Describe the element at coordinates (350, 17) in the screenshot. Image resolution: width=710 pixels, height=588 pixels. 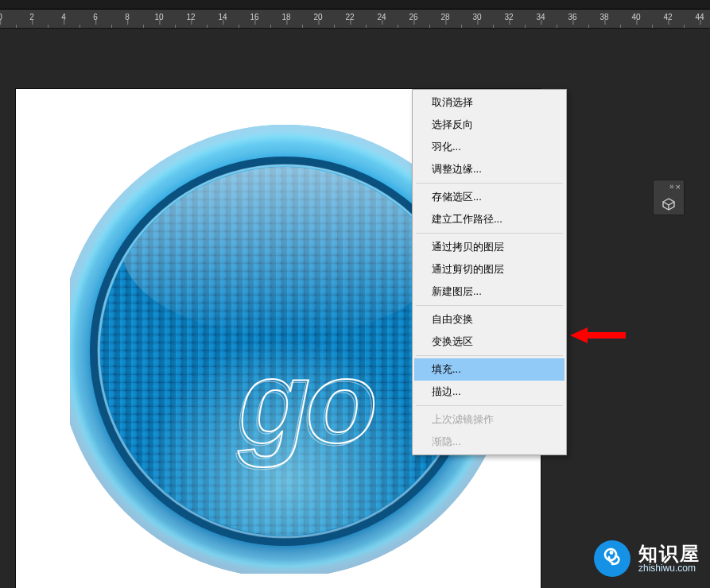
I see `ruler-tick: 22` at that location.